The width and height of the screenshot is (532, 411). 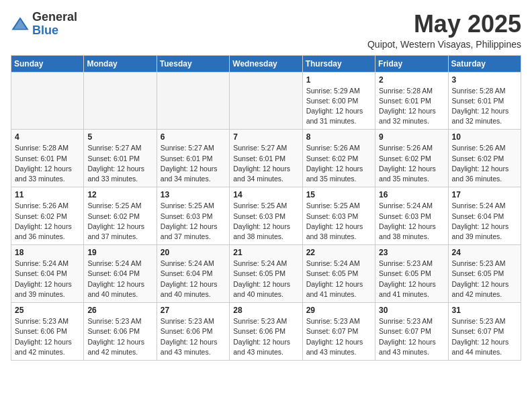 I want to click on calendar-cell: 31Sunrise: 5:23 AM Sunset: 6:07 PM Dayli…, so click(x=484, y=332).